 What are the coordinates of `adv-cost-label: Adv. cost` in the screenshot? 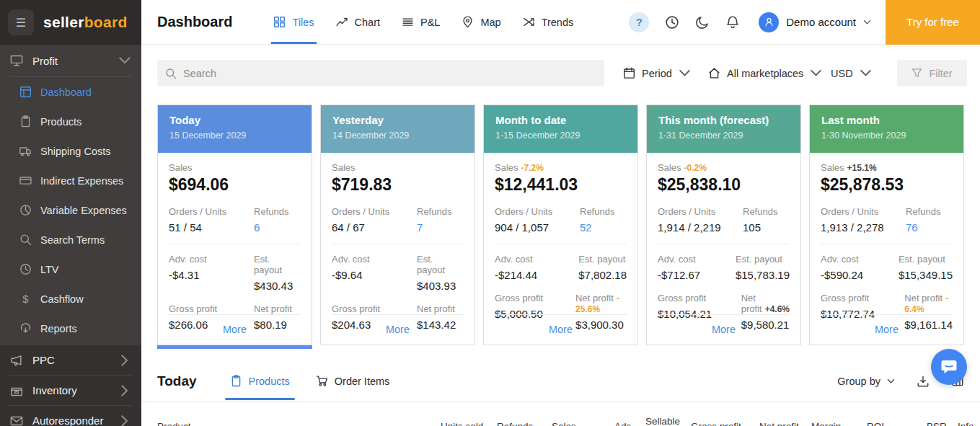 It's located at (372, 259).